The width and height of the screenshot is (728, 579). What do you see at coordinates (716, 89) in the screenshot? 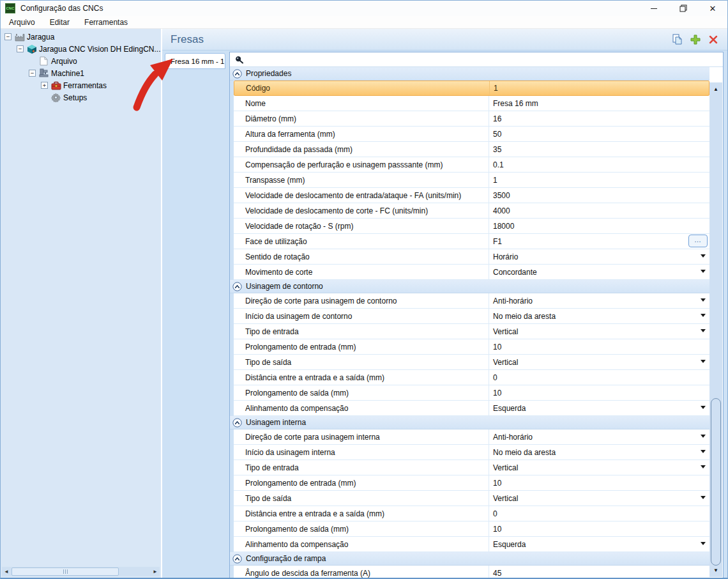
I see `scroll-up-icon: ▲` at bounding box center [716, 89].